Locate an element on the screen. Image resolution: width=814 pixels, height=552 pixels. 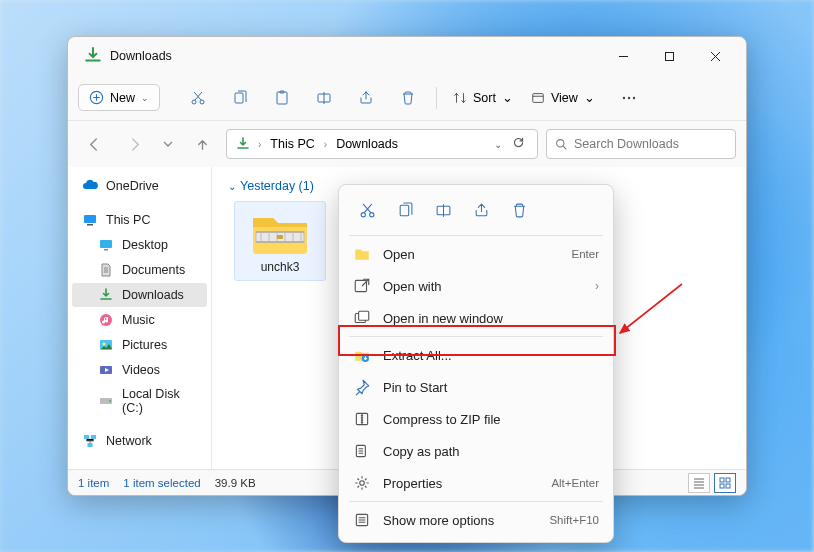
view-button: View ⌄ is located at coordinates (563, 98).